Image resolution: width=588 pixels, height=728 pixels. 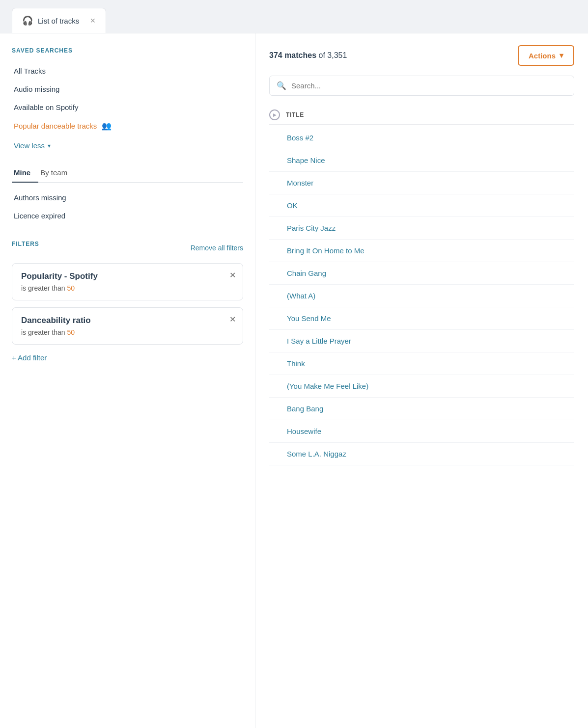 What do you see at coordinates (283, 205) in the screenshot?
I see `track-name: OK` at bounding box center [283, 205].